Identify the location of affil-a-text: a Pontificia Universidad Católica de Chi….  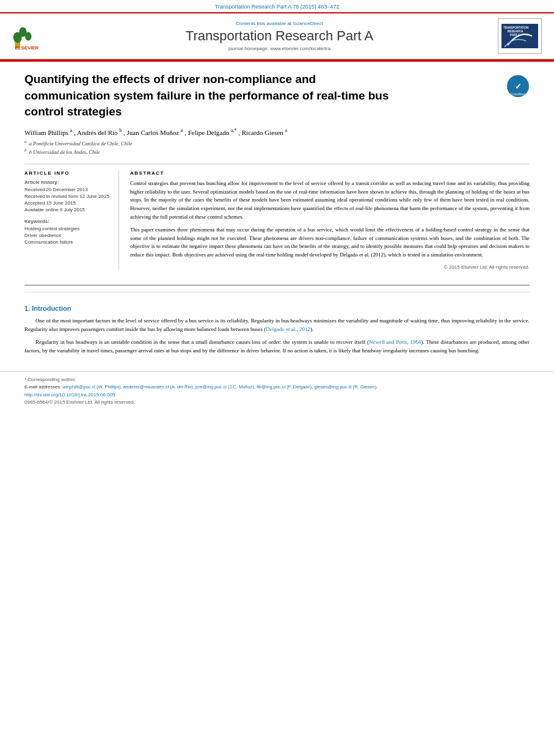
(81, 144).